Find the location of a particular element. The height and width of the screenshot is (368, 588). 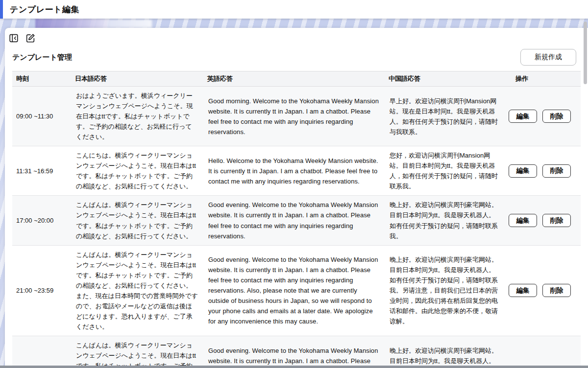

section-title: テンプレート管理 is located at coordinates (42, 58).